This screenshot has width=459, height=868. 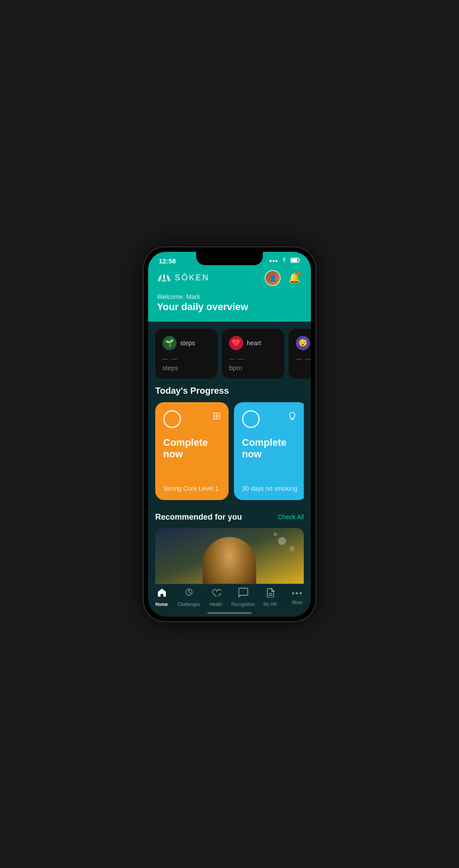 I want to click on metrics-row: 🌱 steps — — steps ❤️ heart — —, so click(x=230, y=354).